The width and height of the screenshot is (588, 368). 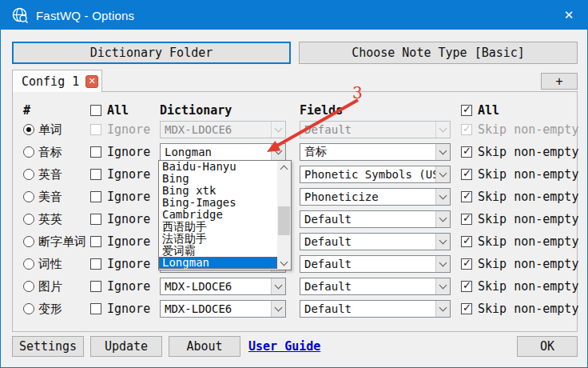 I want to click on settings-button: Settings, so click(x=48, y=346).